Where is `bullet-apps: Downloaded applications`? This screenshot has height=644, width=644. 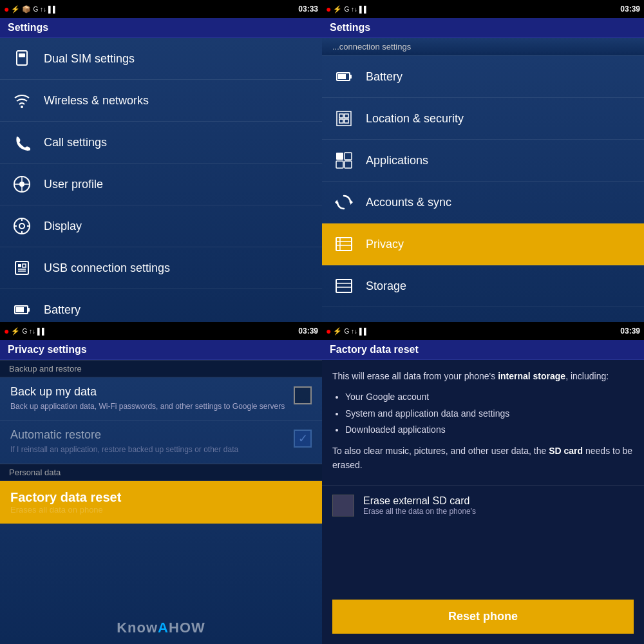
bullet-apps: Downloaded applications is located at coordinates (489, 430).